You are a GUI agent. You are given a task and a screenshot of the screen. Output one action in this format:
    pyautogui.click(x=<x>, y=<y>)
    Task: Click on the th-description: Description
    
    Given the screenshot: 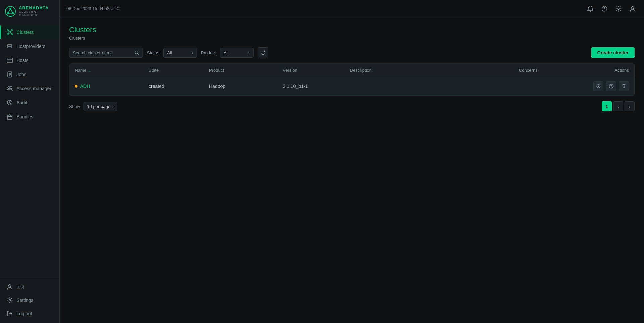 What is the action you would take?
    pyautogui.click(x=429, y=70)
    